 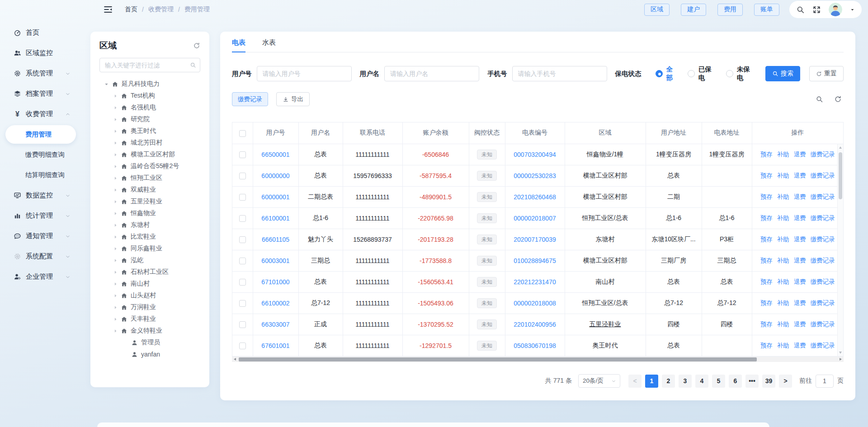 I want to click on cell-meter-no-value: 220212231470, so click(x=534, y=282).